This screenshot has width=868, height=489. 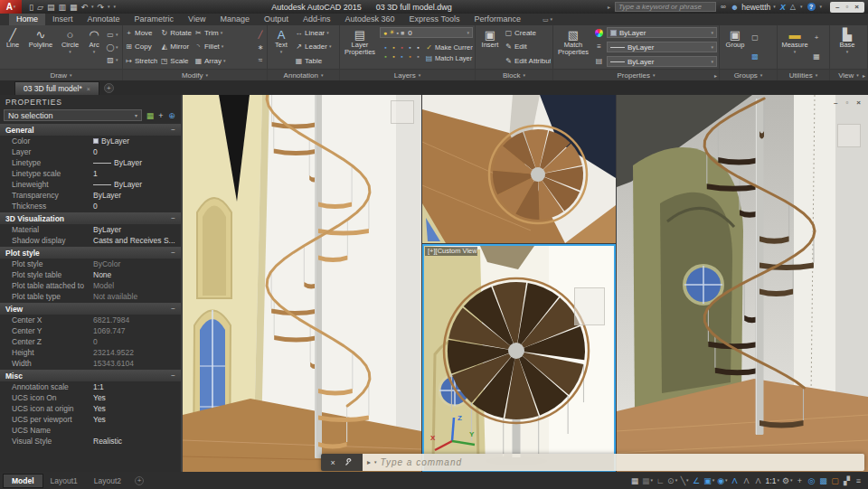 I want to click on layout-tab-model: Model, so click(x=24, y=481).